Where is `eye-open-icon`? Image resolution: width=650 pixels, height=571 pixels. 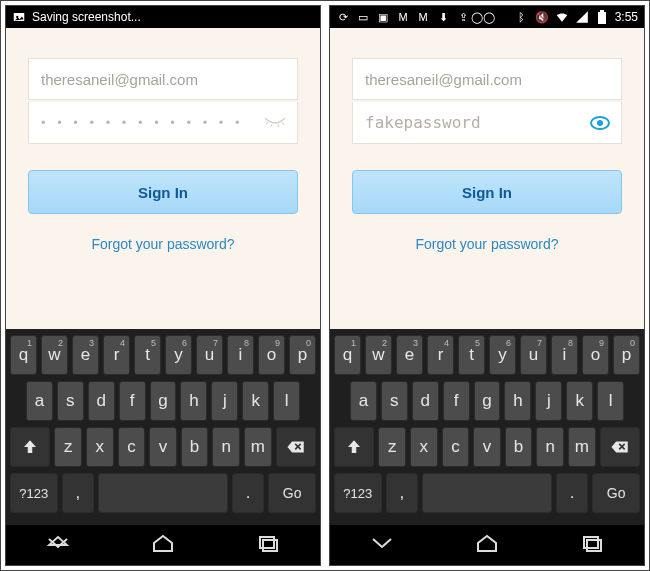 eye-open-icon is located at coordinates (600, 123).